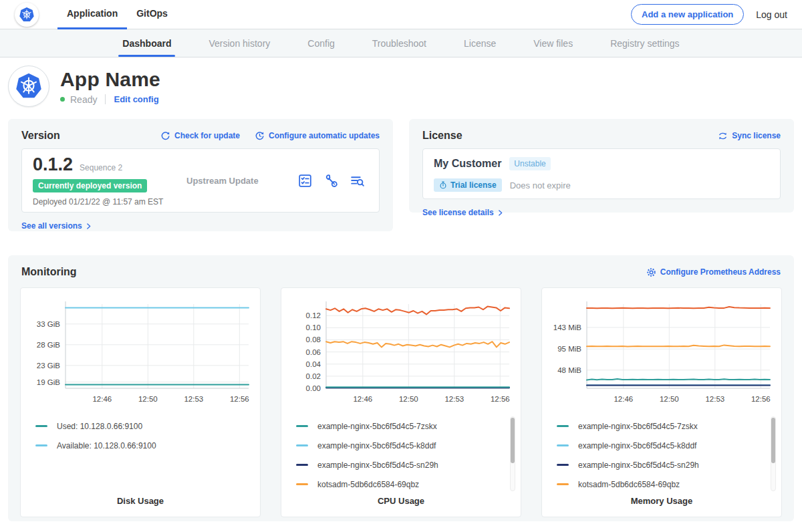  Describe the element at coordinates (409, 399) in the screenshot. I see `svg-text: 12:50` at that location.